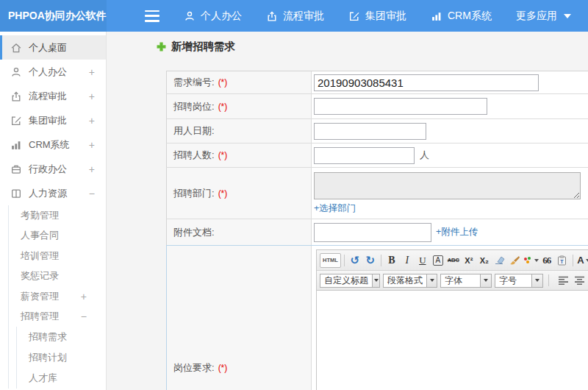 Image resolution: width=588 pixels, height=390 pixels. What do you see at coordinates (53, 144) in the screenshot?
I see `sidebar-item-crm: CRM系统 +` at bounding box center [53, 144].